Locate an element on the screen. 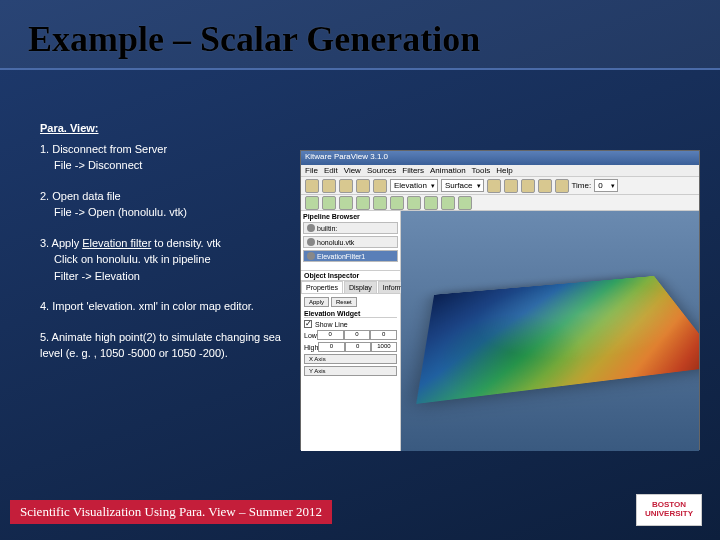 The height and width of the screenshot is (540, 720). filter-contour-icon is located at coordinates (329, 203).